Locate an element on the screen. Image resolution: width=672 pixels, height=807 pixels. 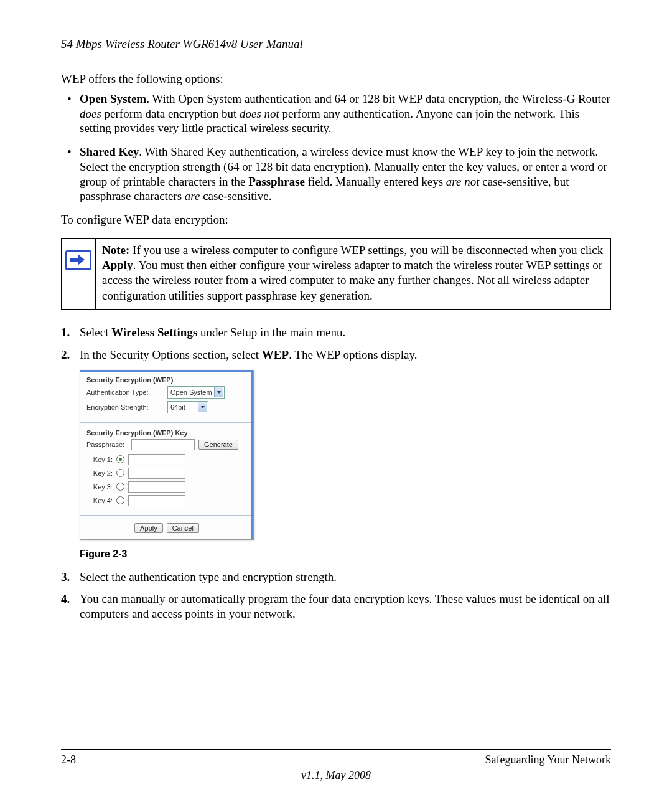
step-number: 2. is located at coordinates (65, 355).